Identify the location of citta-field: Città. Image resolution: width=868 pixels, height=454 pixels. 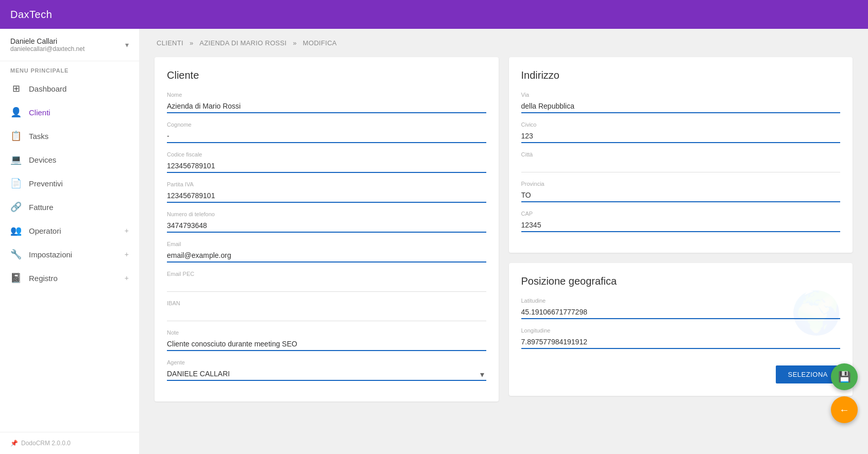
(681, 162).